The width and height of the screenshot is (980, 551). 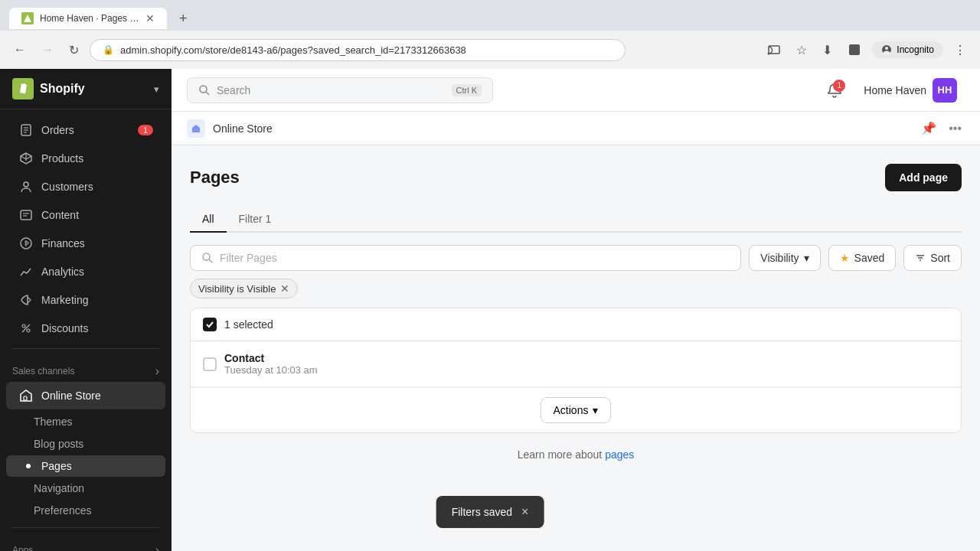 I want to click on sidebar-subitem-pages: Pages, so click(x=86, y=466).